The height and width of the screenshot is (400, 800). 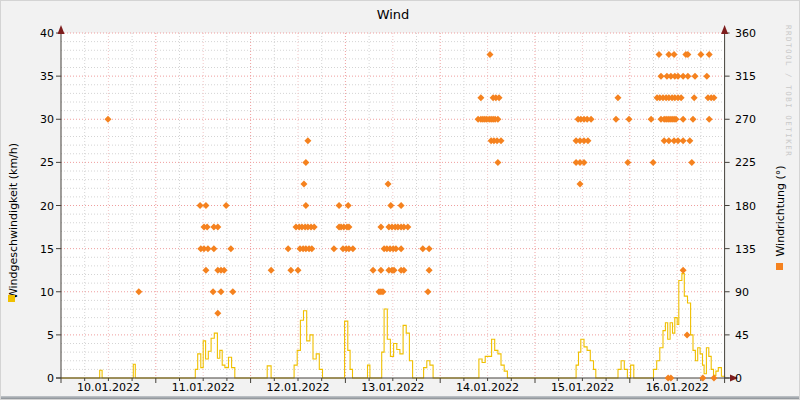 I want to click on y-right-tick-label: 270, so click(x=746, y=120).